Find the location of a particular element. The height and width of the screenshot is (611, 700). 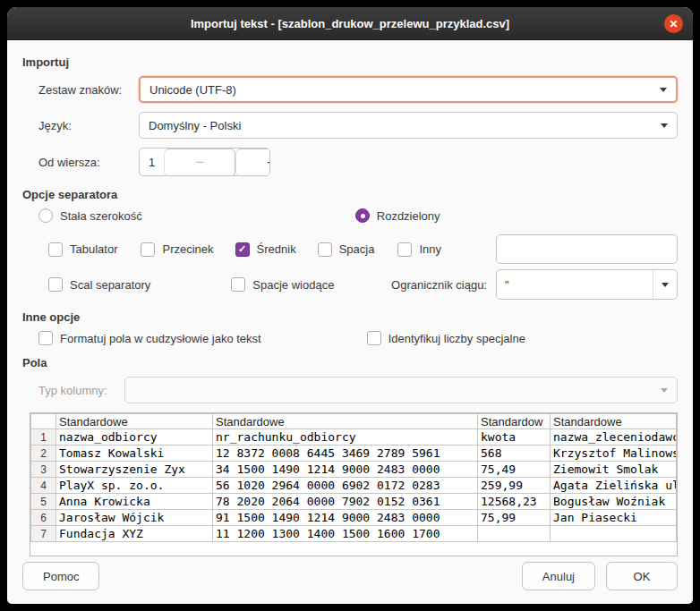

from-row-value: 1 is located at coordinates (152, 162).